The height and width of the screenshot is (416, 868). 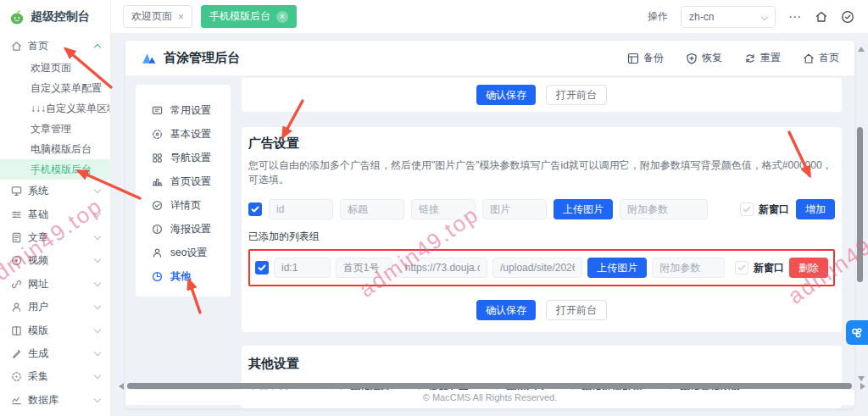 I want to click on scroll-up-arrow, so click(x=861, y=49).